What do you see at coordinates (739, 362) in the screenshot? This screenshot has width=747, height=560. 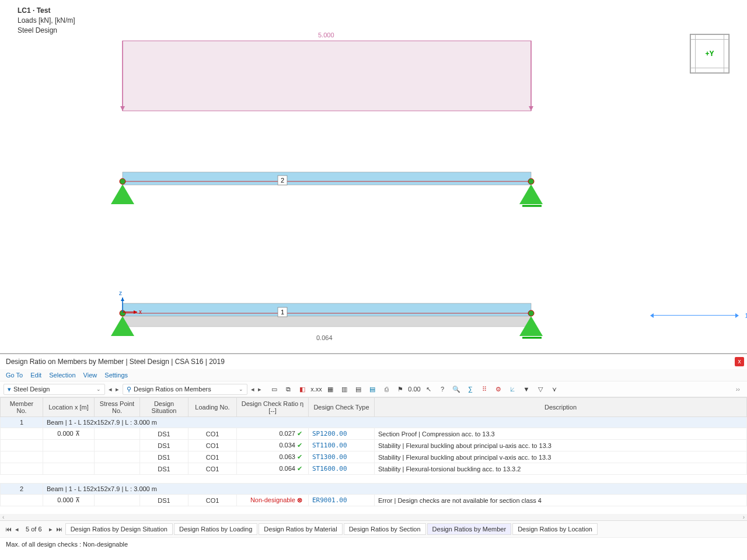 I see `close-icon: x` at bounding box center [739, 362].